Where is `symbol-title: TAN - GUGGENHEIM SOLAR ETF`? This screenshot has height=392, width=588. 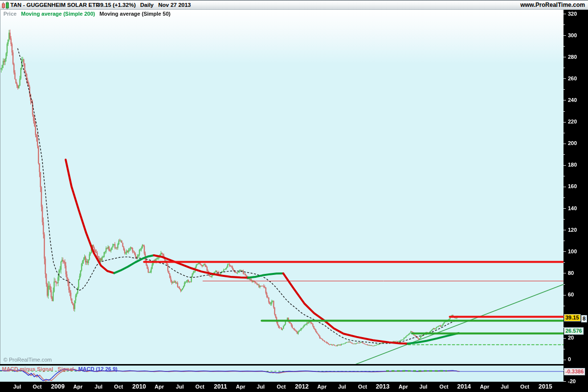
symbol-title: TAN - GUGGENHEIM SOLAR ETF is located at coordinates (55, 5).